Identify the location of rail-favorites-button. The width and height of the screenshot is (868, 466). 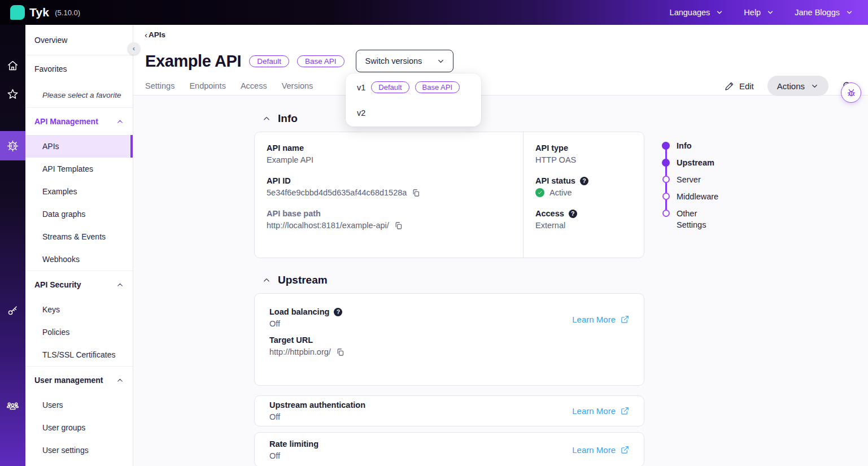
(12, 94).